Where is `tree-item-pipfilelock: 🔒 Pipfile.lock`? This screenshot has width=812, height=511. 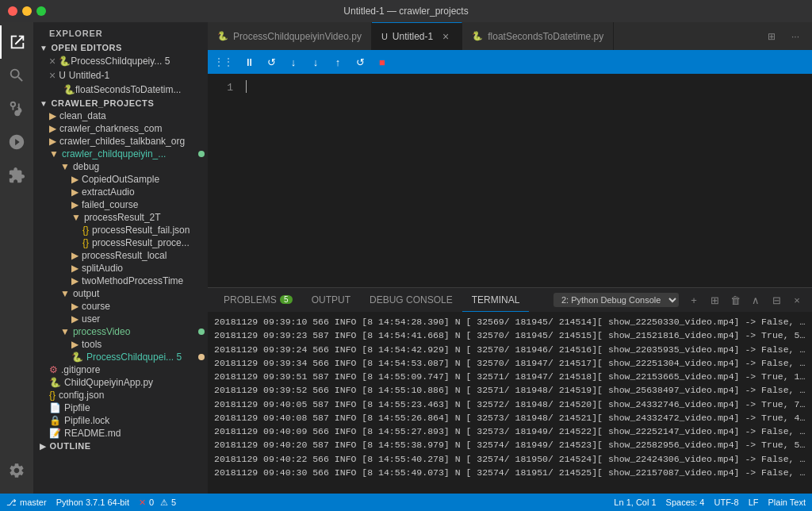 tree-item-pipfilelock: 🔒 Pipfile.lock is located at coordinates (121, 421).